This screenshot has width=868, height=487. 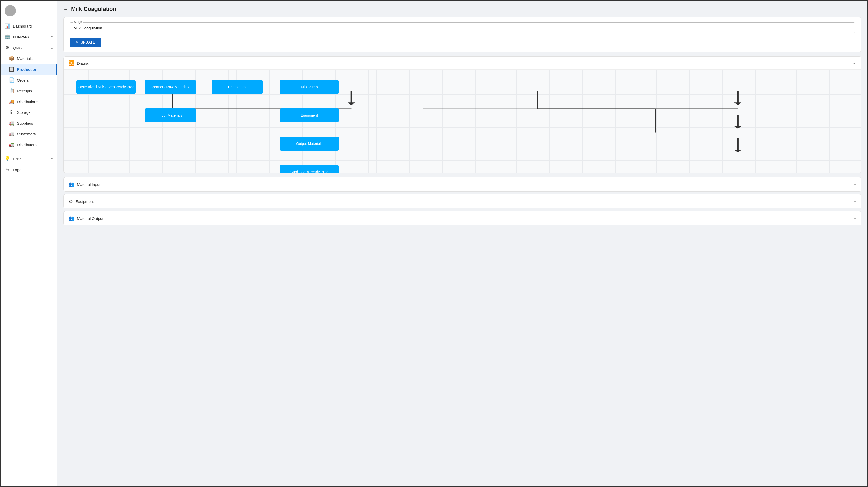 I want to click on page-title: Milk Coagulation, so click(x=94, y=9).